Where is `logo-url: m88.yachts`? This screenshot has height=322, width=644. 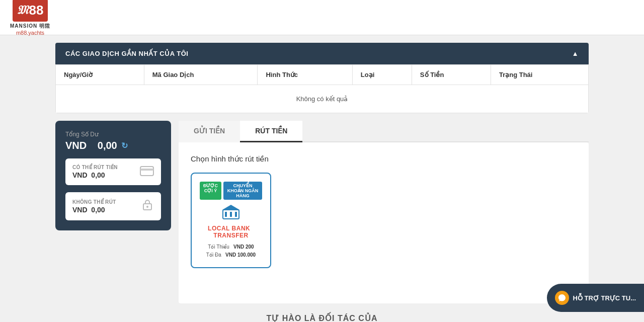
logo-url: m88.yachts is located at coordinates (30, 33).